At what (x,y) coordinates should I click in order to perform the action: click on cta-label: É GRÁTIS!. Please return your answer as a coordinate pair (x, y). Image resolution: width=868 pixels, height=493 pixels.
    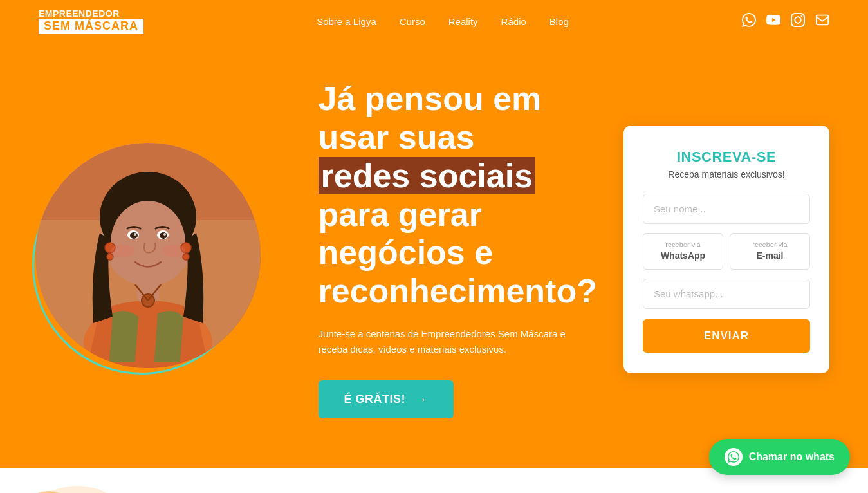
    Looking at the image, I should click on (375, 399).